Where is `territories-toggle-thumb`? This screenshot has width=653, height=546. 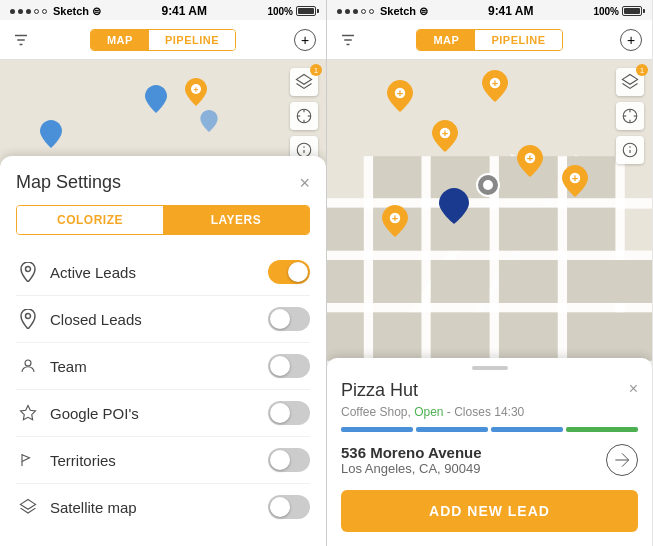 territories-toggle-thumb is located at coordinates (280, 460).